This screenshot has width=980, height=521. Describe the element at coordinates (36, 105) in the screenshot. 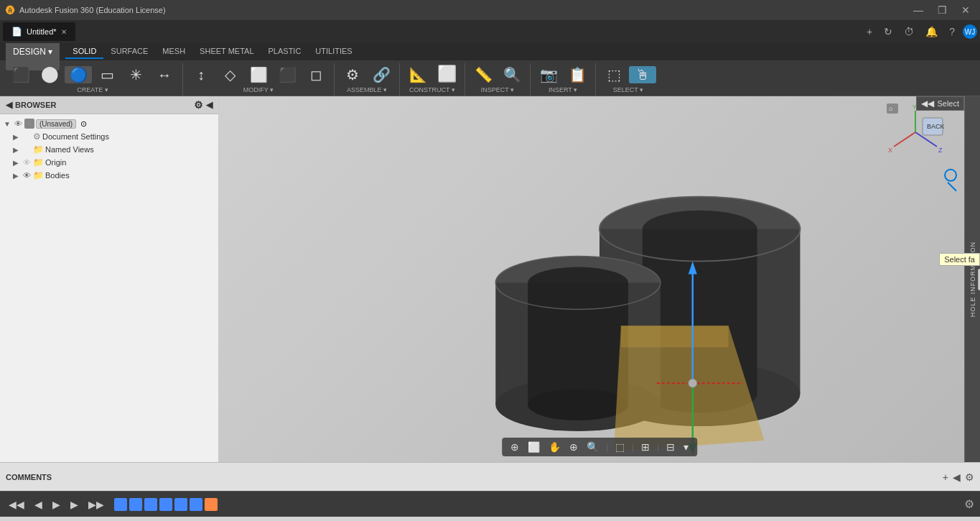

I see `browser-title: BROWSER` at that location.